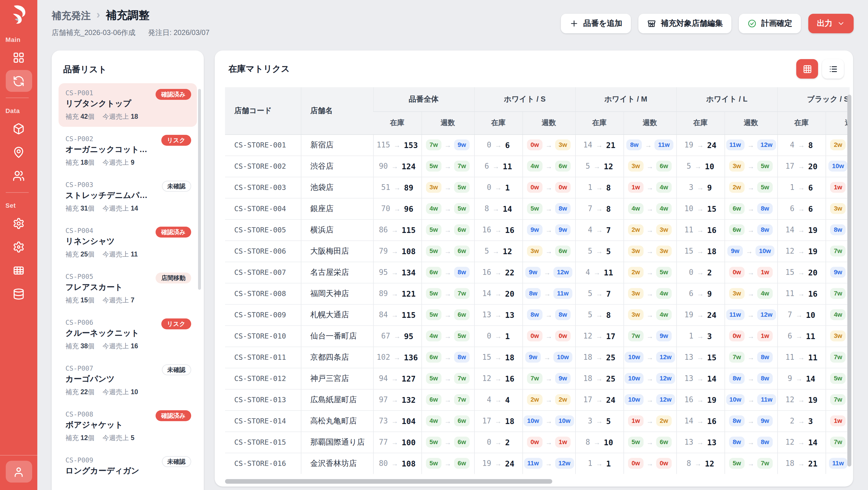  Describe the element at coordinates (801, 230) in the screenshot. I see `stock-cell: 14→19` at that location.